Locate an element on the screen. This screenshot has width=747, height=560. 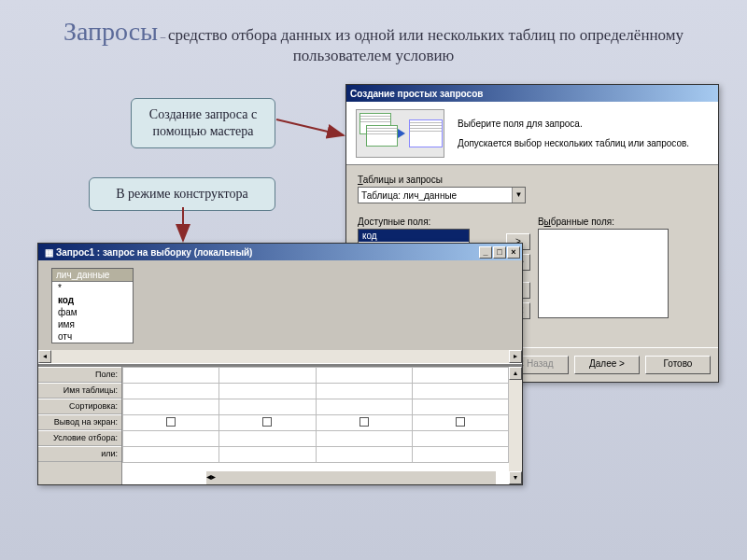
page-heading: Запросы – средство отбора данных из одно… is located at coordinates (374, 37).